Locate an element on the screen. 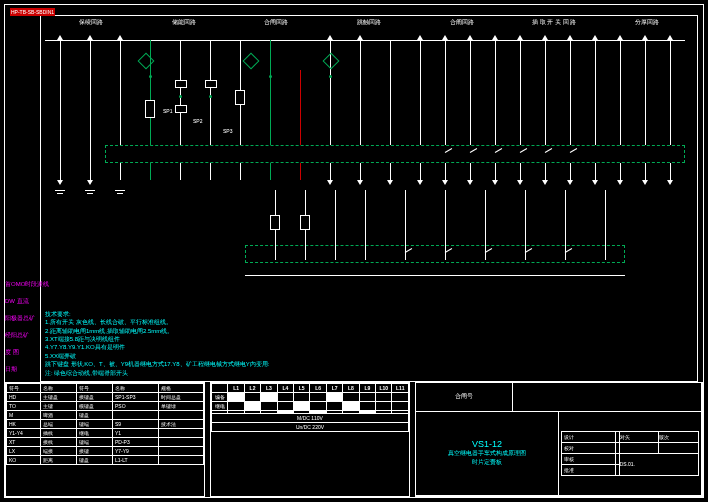  cell: PSO is located at coordinates (135, 406).